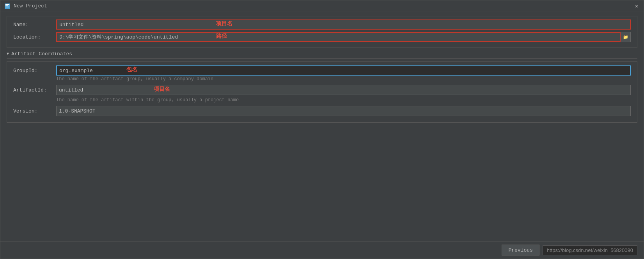 The height and width of the screenshot is (259, 644). What do you see at coordinates (343, 70) in the screenshot?
I see `groupid-input` at bounding box center [343, 70].